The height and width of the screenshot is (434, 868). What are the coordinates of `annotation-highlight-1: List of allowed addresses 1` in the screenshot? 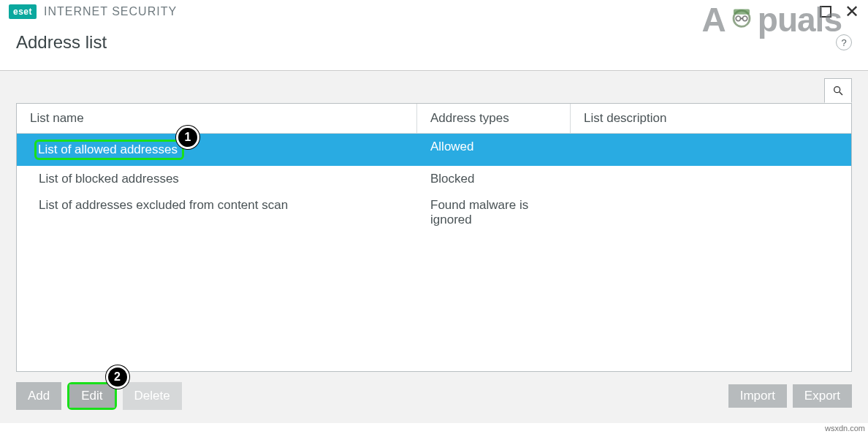 It's located at (110, 150).